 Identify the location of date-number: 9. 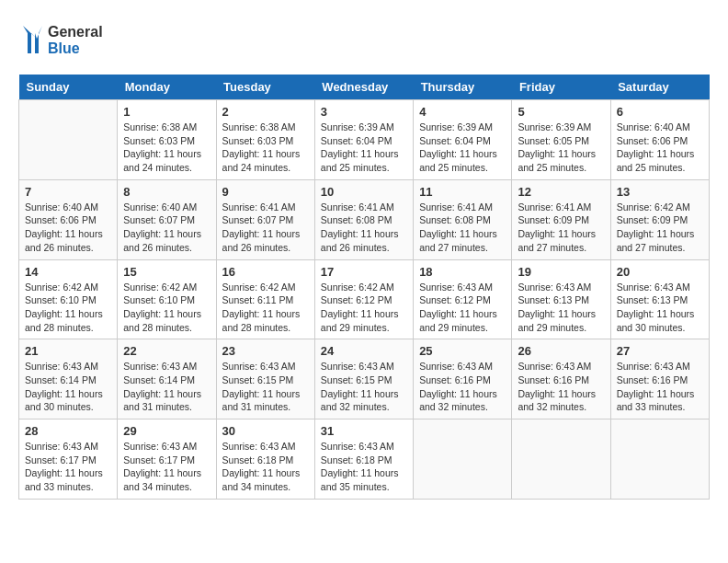
(266, 191).